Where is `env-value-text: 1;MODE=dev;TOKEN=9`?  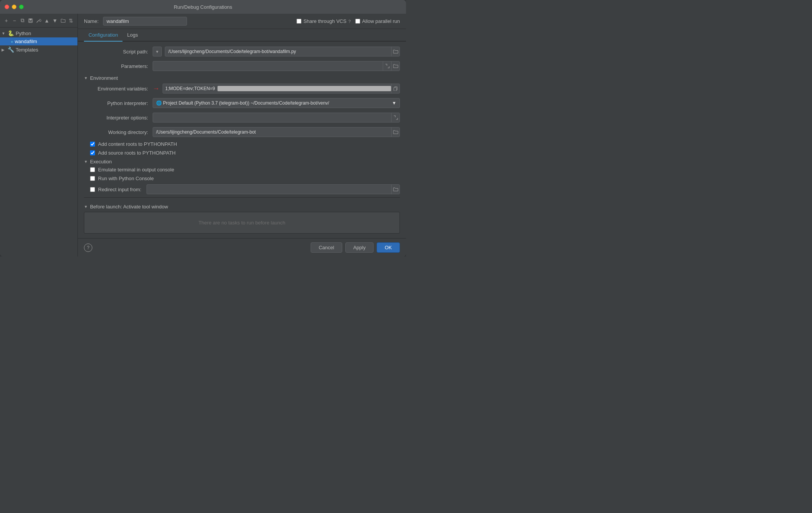
env-value-text: 1;MODE=dev;TOKEN=9 is located at coordinates (190, 89).